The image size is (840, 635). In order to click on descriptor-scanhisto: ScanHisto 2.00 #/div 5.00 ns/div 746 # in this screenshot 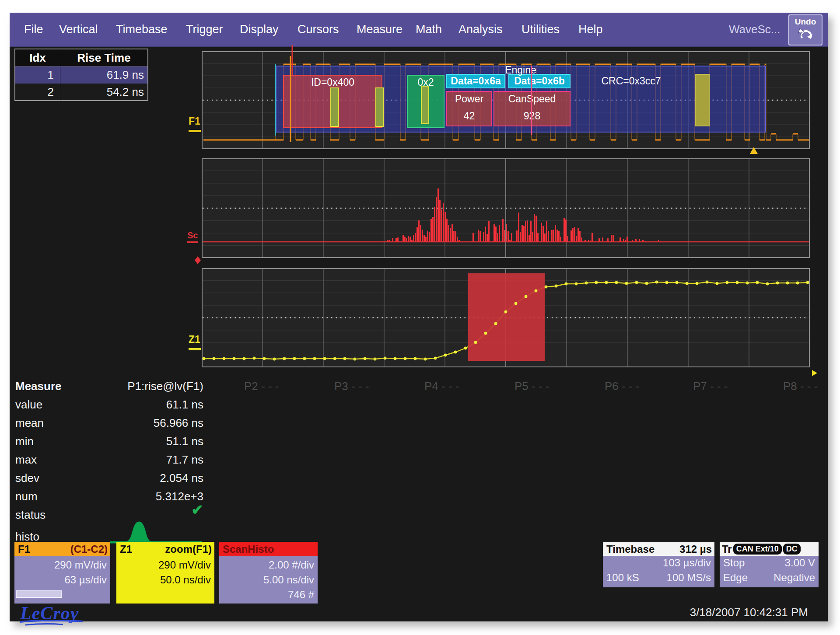, I will do `click(269, 573)`.